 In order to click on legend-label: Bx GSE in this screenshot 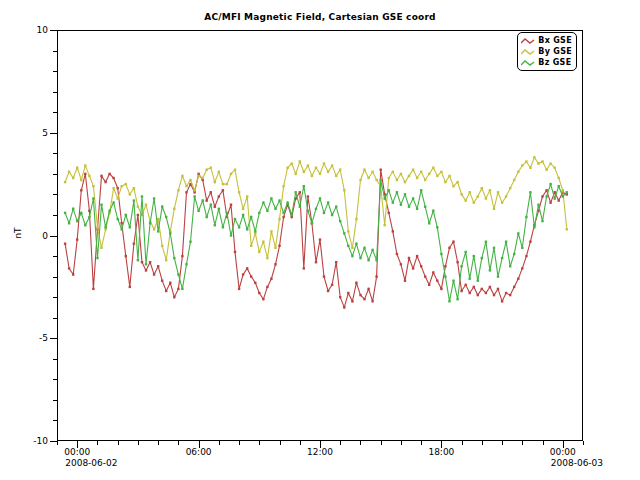, I will do `click(555, 40)`.